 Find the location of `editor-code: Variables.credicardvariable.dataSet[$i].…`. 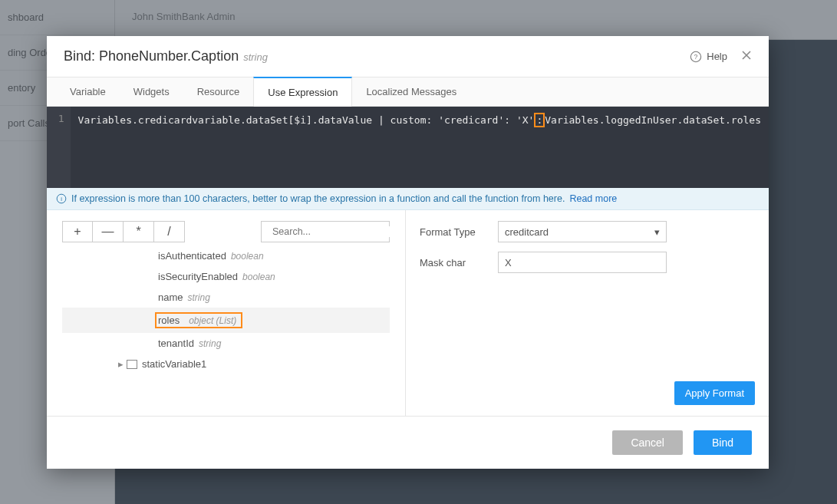

editor-code: Variables.credicardvariable.dataSet[$i].… is located at coordinates (420, 147).